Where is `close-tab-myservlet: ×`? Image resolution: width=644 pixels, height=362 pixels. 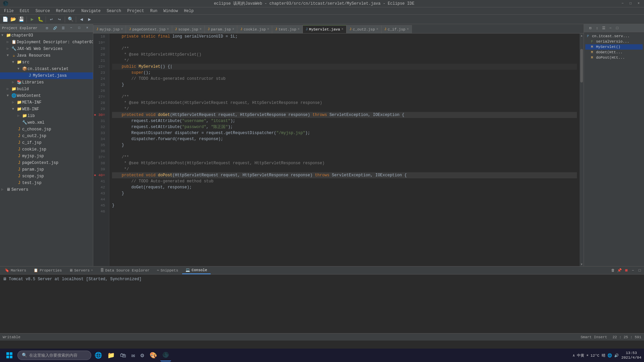 close-tab-myservlet: × is located at coordinates (342, 29).